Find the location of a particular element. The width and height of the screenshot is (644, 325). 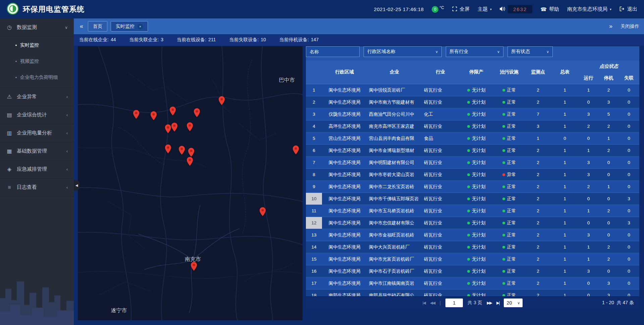

cell-limit: 无计划 is located at coordinates (476, 138).